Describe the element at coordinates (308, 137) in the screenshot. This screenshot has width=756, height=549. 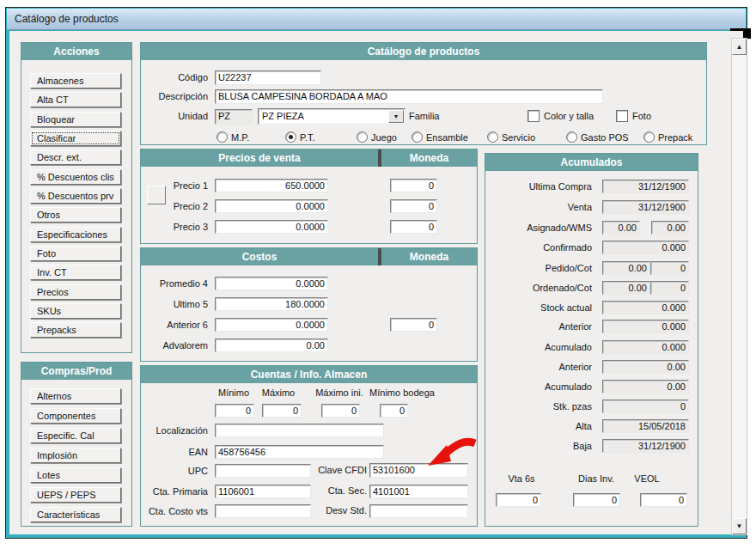
I see `radio-pt-label: P.T.` at that location.